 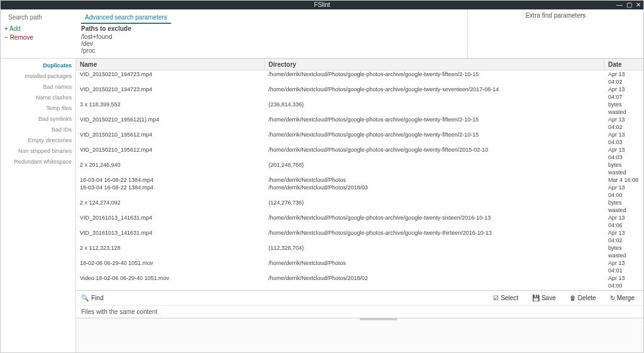 What do you see at coordinates (272, 50) in the screenshot?
I see `path-item: /proc` at bounding box center [272, 50].